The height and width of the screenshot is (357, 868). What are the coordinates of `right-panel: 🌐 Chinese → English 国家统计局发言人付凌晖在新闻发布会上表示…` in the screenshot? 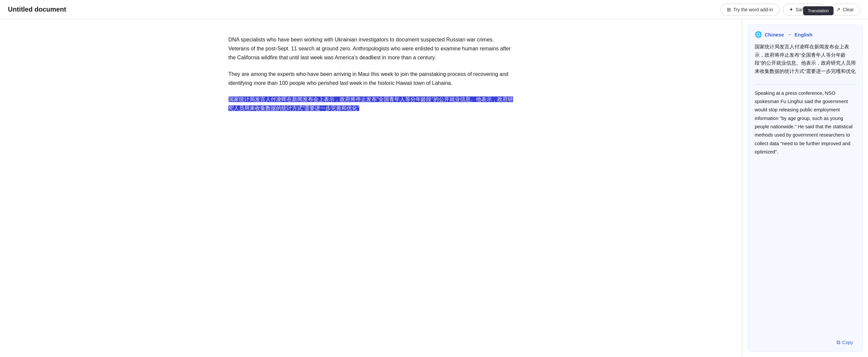 It's located at (805, 188).